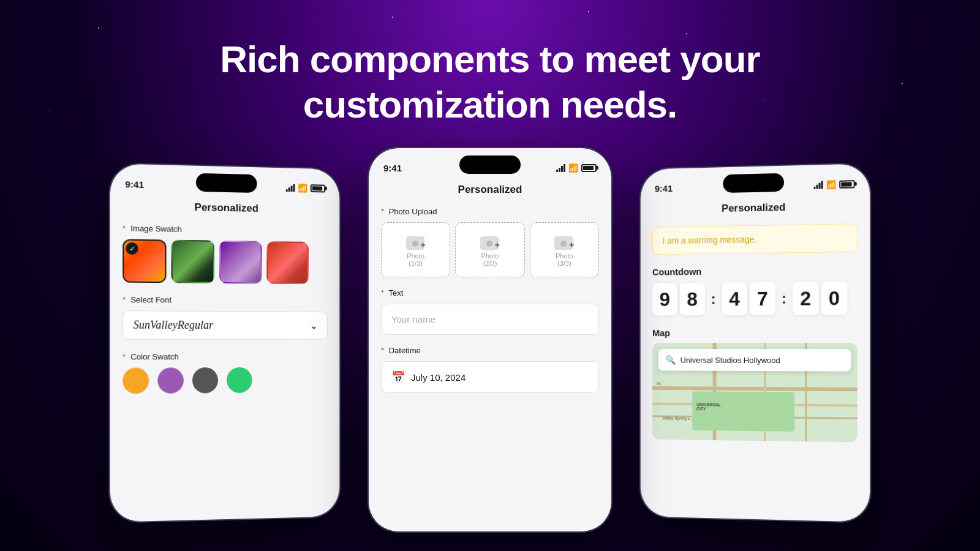  I want to click on check-badge: ✓, so click(132, 249).